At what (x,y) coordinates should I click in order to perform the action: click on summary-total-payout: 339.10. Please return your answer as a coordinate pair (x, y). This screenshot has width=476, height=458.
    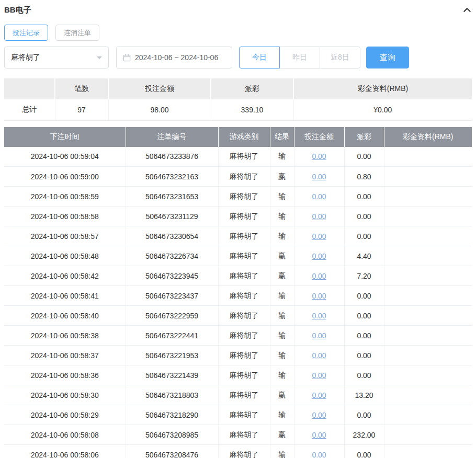
    Looking at the image, I should click on (252, 110).